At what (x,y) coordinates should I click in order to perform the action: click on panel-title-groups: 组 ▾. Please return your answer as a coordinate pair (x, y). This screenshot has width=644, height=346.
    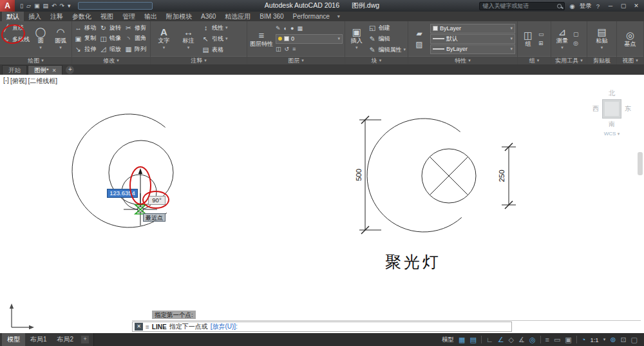
    Looking at the image, I should click on (535, 61).